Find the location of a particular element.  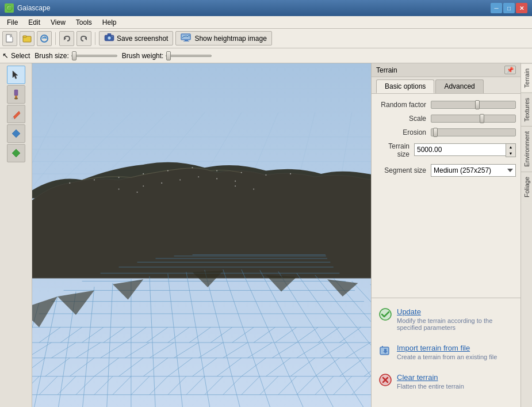

toolbar: Save screenshot Show heightmap image is located at coordinates (266, 39).